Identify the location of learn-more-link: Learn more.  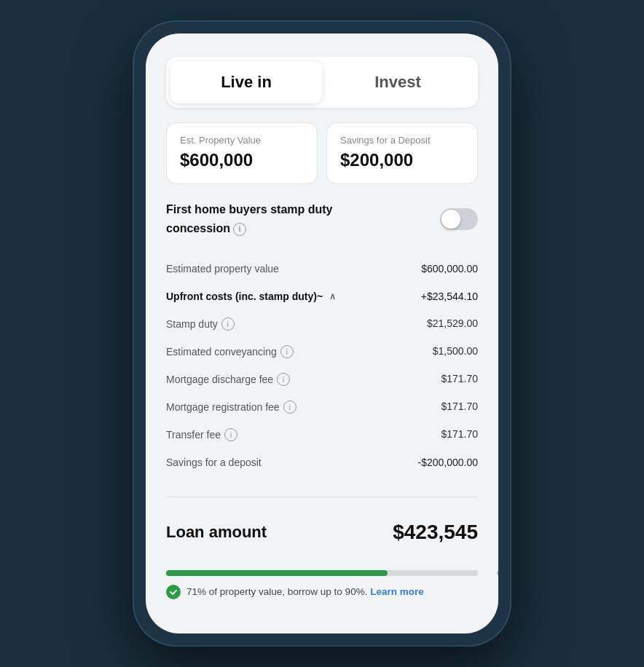
(397, 591).